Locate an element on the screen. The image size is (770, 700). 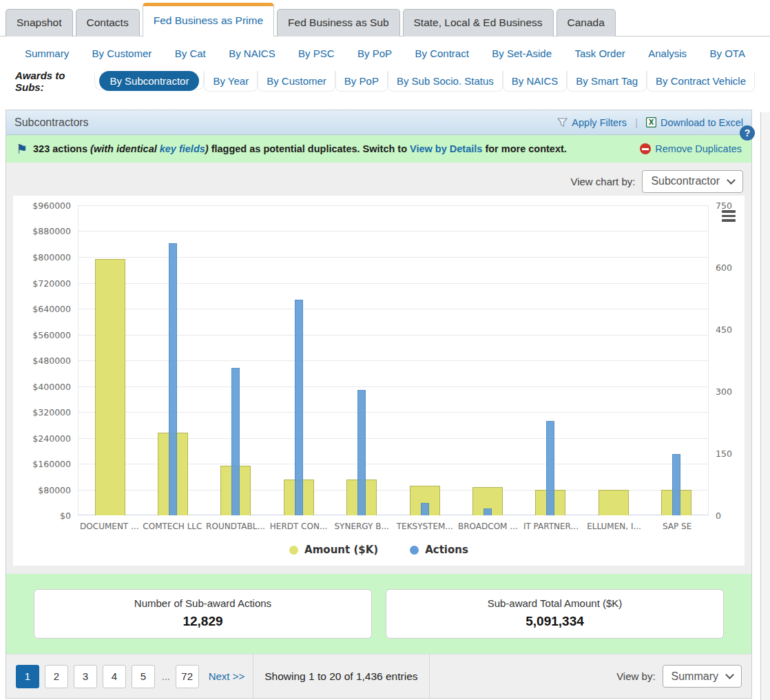
nav-link-by-ota: By OTA is located at coordinates (727, 54).